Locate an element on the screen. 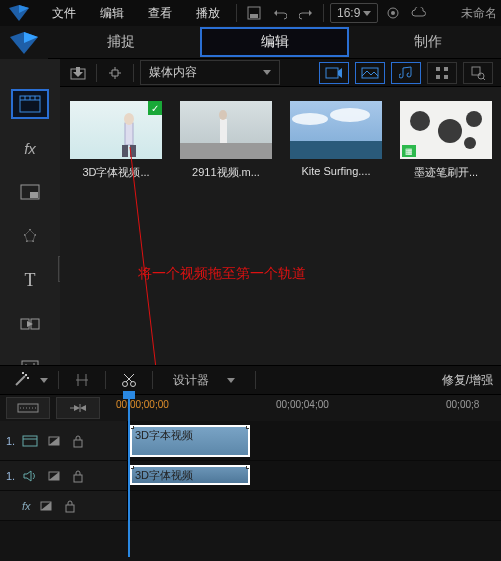  scissors-icon is located at coordinates (129, 380).